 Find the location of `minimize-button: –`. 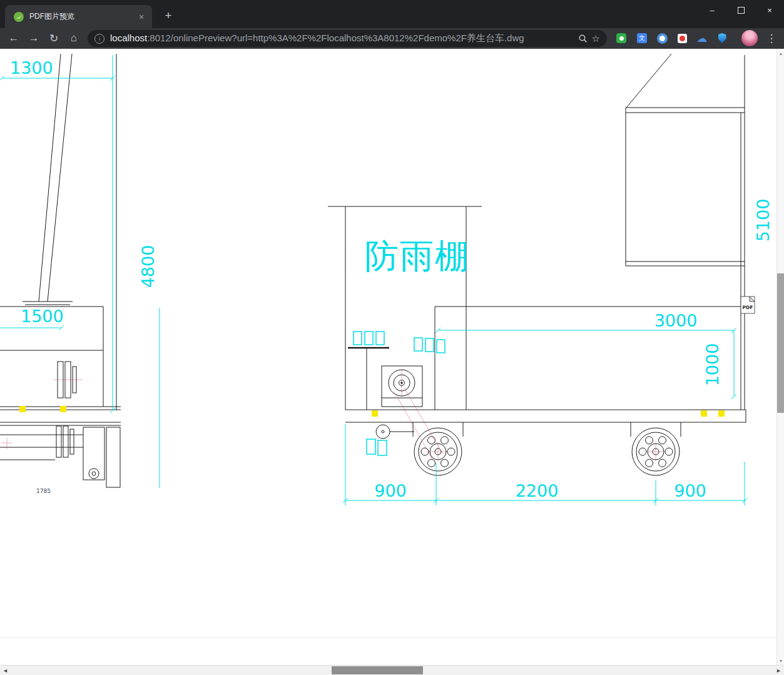

minimize-button: – is located at coordinates (712, 10).